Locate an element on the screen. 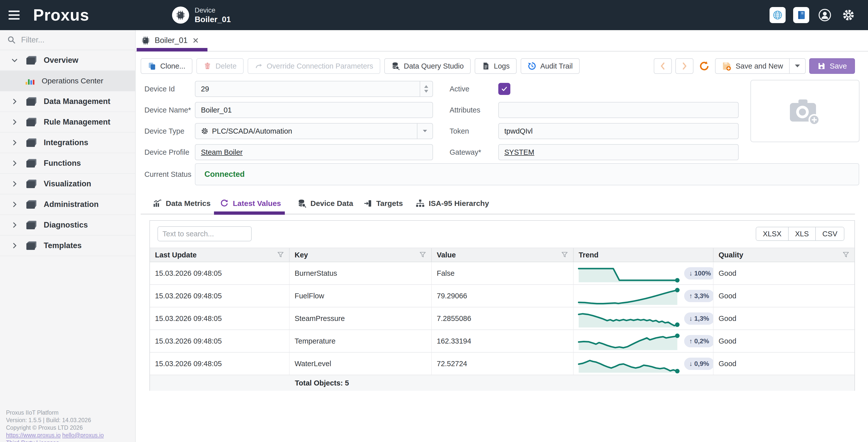 The image size is (868, 442). device-id-spinner is located at coordinates (426, 89).